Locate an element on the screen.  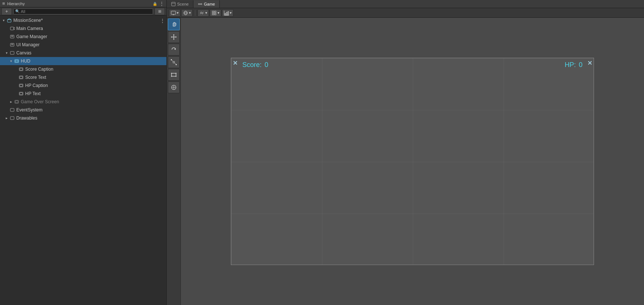
hierarchy-lock-icon is located at coordinates (155, 4).